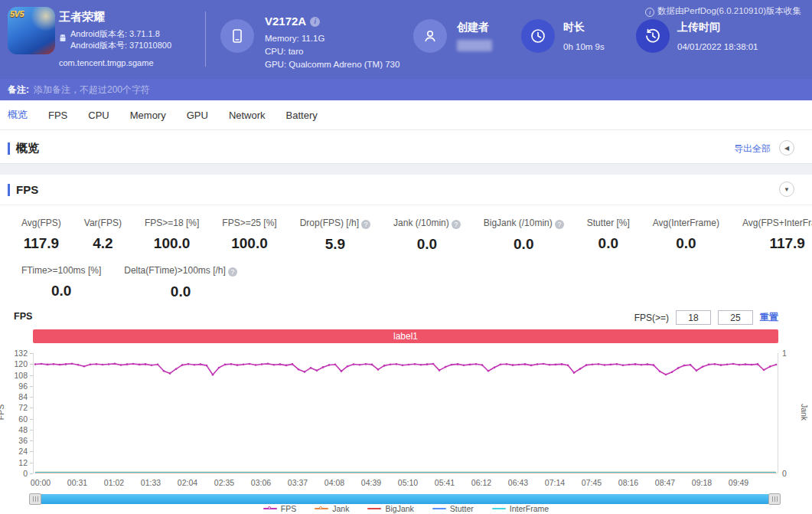 The width and height of the screenshot is (812, 514). What do you see at coordinates (63, 40) in the screenshot?
I see `android-robot-icon` at bounding box center [63, 40].